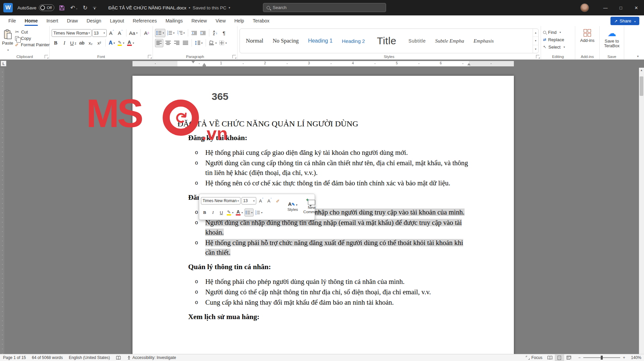  I want to click on font-color-button: A, so click(131, 43).